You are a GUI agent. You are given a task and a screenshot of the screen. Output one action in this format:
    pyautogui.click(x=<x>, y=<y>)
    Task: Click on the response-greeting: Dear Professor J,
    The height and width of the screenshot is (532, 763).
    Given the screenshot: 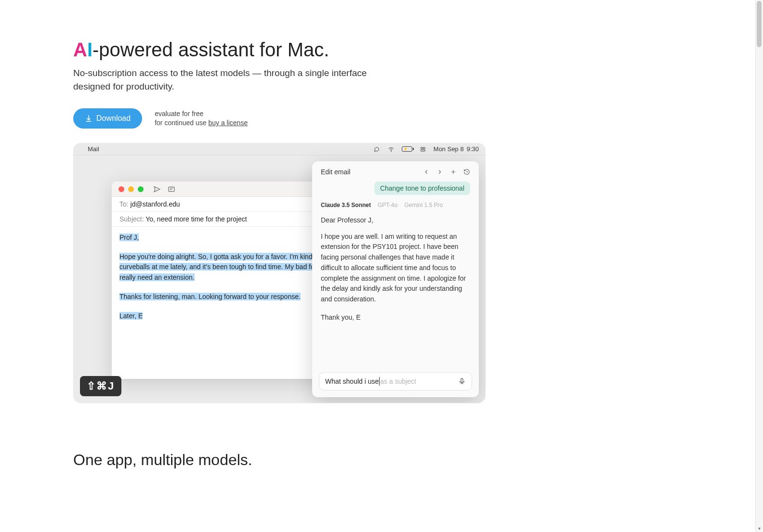 What is the action you would take?
    pyautogui.click(x=395, y=221)
    